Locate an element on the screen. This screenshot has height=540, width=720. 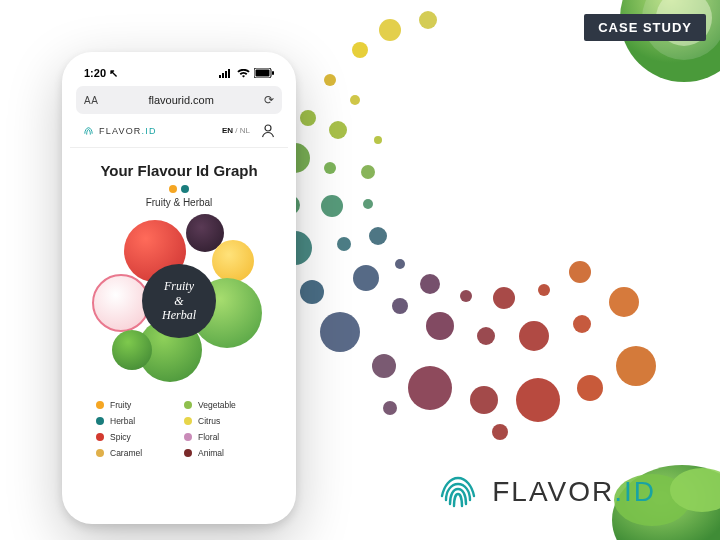
brand-suffix: .ID is located at coordinates (635, 492).